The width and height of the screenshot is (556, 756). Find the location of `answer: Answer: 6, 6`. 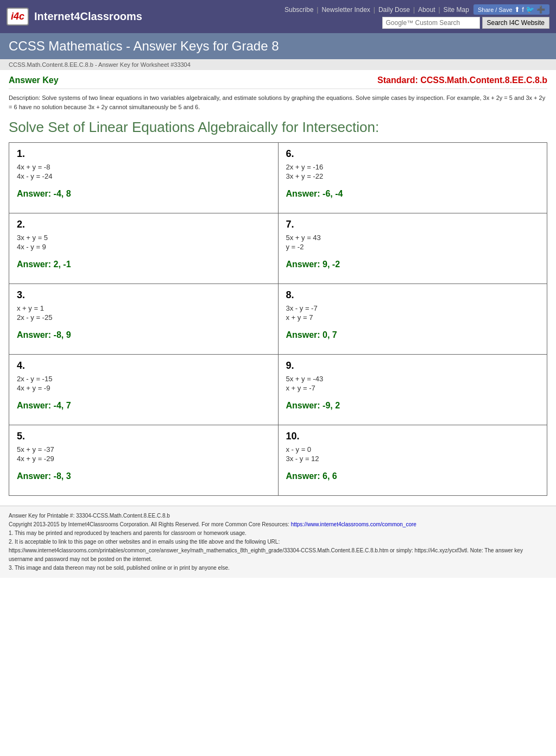

answer: Answer: 6, 6 is located at coordinates (413, 476).